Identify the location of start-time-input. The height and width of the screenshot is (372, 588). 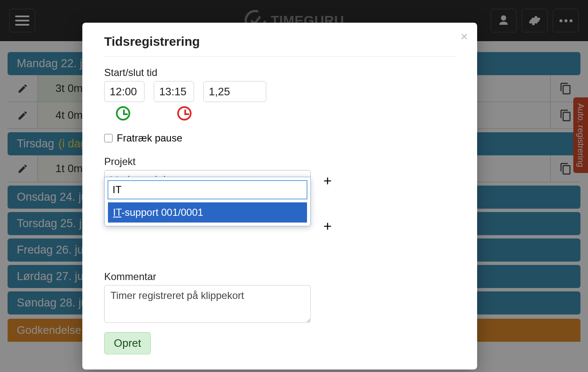
(124, 92).